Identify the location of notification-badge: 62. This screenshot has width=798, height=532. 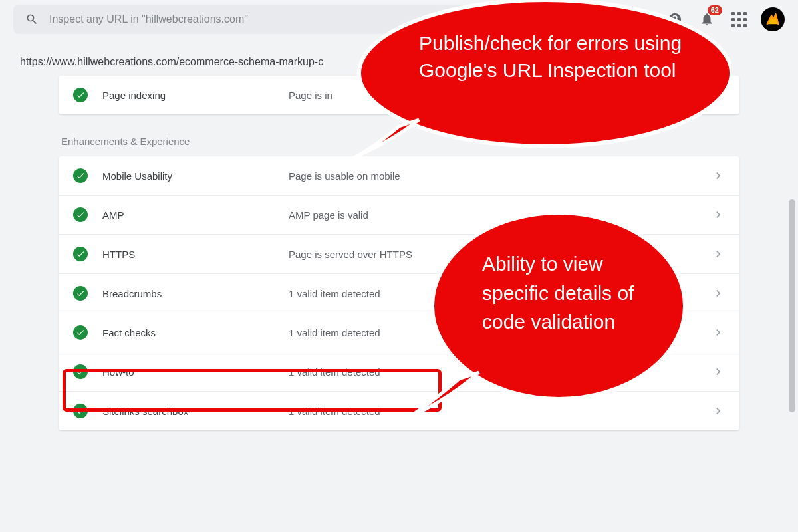
(715, 11).